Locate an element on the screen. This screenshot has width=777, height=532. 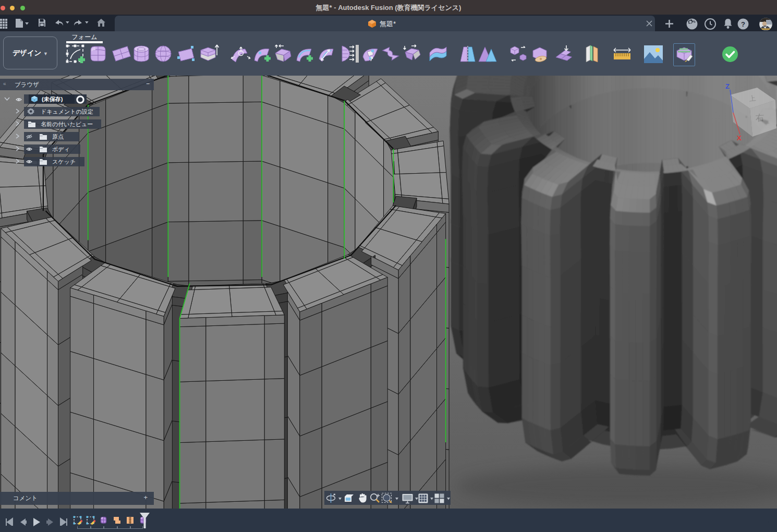
svg-text: X is located at coordinates (739, 138).